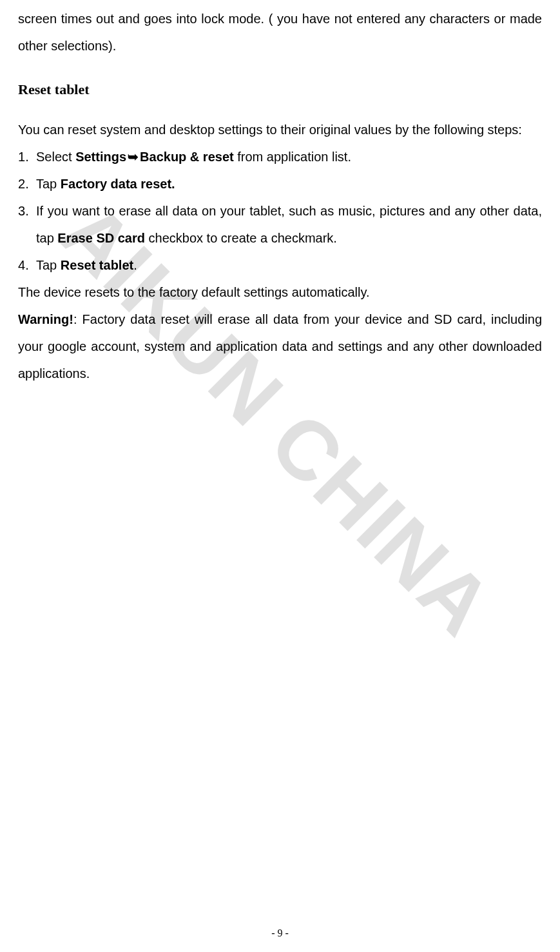 The width and height of the screenshot is (560, 952). What do you see at coordinates (280, 32) in the screenshot?
I see `top-fragment: screen times out and goes into lock mode…` at bounding box center [280, 32].